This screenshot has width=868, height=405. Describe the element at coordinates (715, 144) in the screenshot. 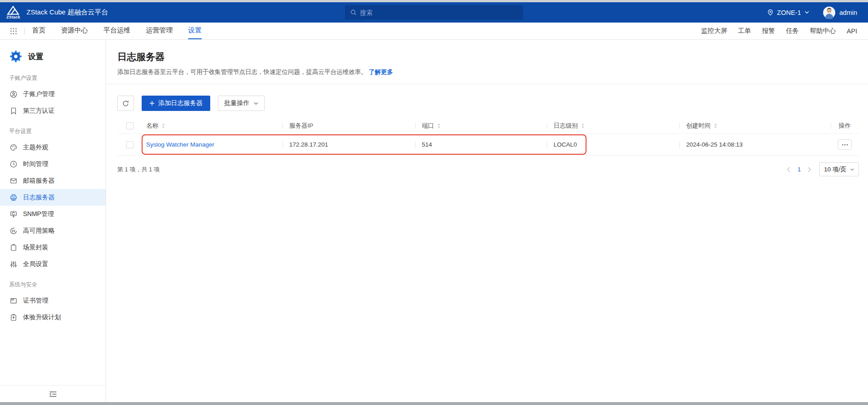

I see `created-at-value: 2024-06-25 14:08:13` at that location.